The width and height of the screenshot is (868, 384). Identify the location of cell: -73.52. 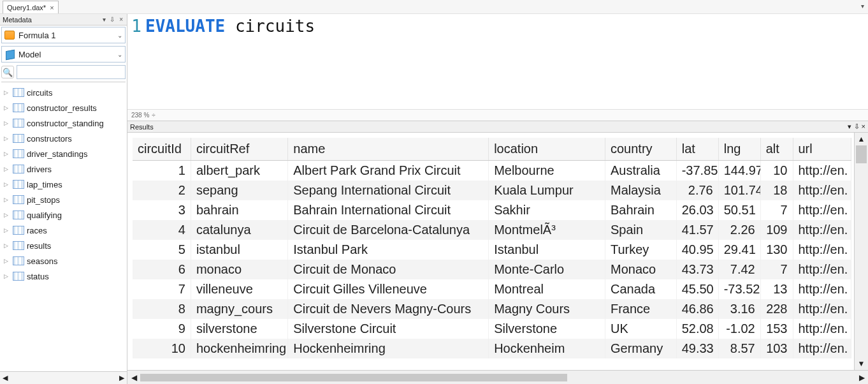
(739, 290).